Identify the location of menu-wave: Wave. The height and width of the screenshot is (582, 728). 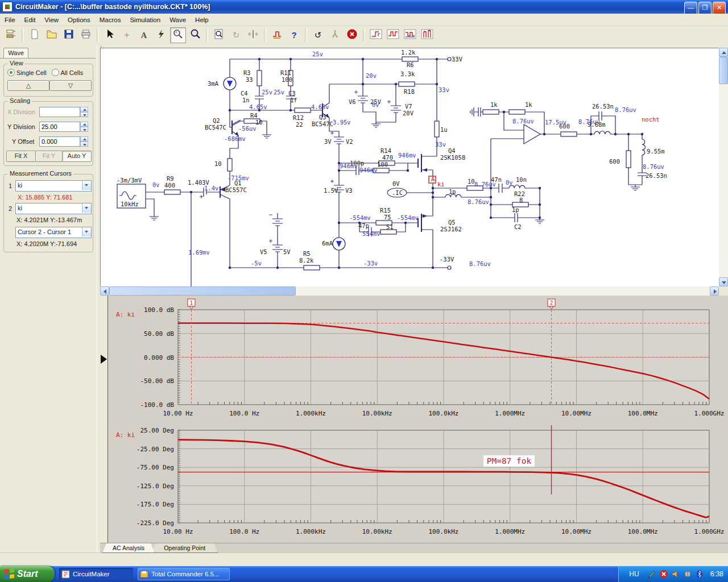
(177, 20).